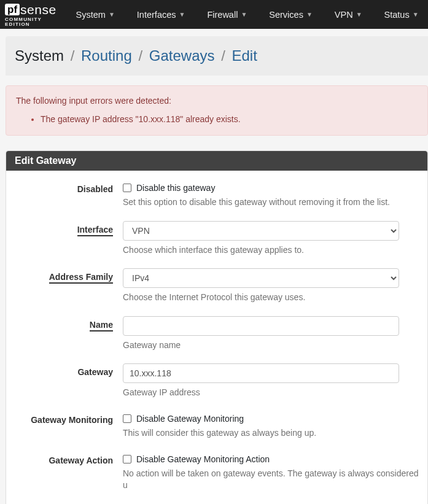 Image resolution: width=428 pixels, height=504 pixels. I want to click on label-gateway-action: Gateway Action, so click(64, 459).